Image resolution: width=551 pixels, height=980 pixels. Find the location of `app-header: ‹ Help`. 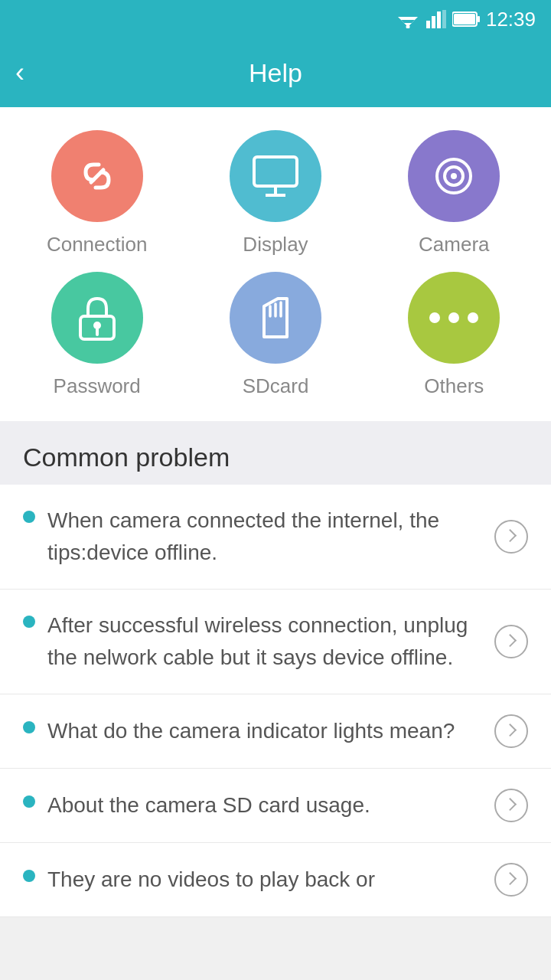

app-header: ‹ Help is located at coordinates (276, 73).